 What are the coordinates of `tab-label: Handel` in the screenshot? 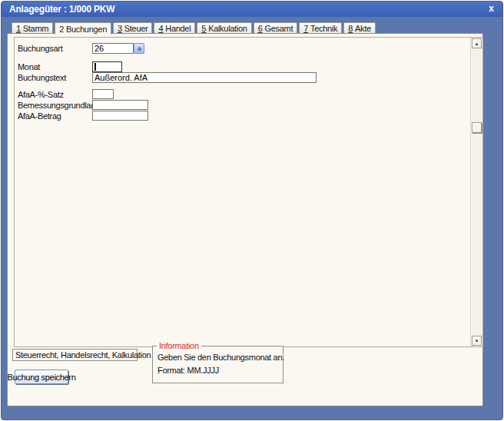 It's located at (178, 28).